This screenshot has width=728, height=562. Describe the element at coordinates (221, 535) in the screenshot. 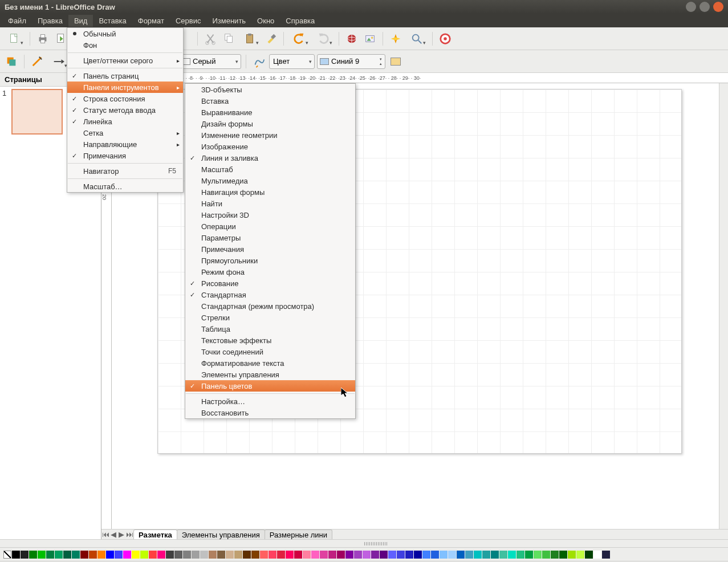

I see `layer-tab-controls: Элементы управления` at that location.